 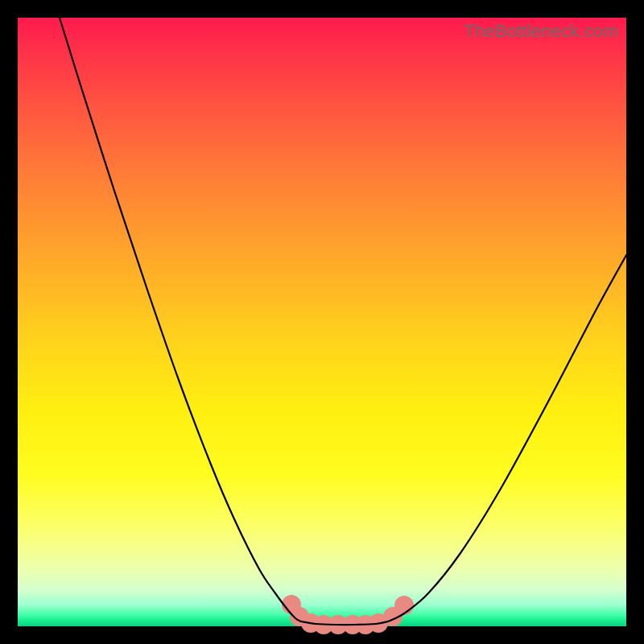 What do you see at coordinates (348, 615) in the screenshot?
I see `marker-layer` at bounding box center [348, 615].